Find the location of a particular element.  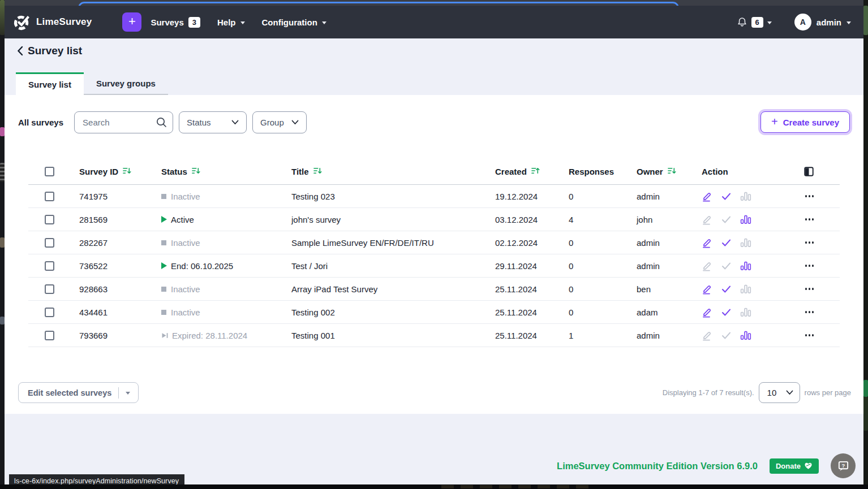

support-chat-button: ? is located at coordinates (843, 466).